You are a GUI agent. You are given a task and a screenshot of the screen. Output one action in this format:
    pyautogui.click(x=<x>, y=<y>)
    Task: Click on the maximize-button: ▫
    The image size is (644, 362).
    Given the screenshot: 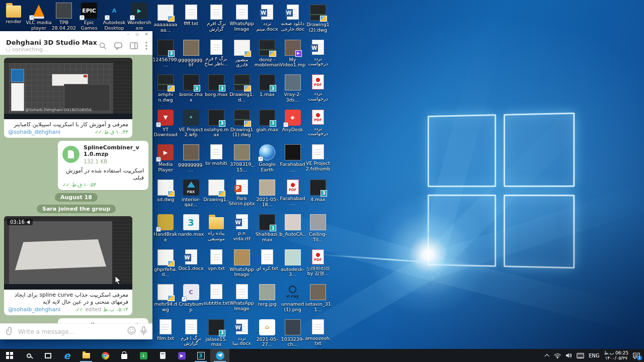 What is the action you would take?
    pyautogui.click(x=137, y=34)
    